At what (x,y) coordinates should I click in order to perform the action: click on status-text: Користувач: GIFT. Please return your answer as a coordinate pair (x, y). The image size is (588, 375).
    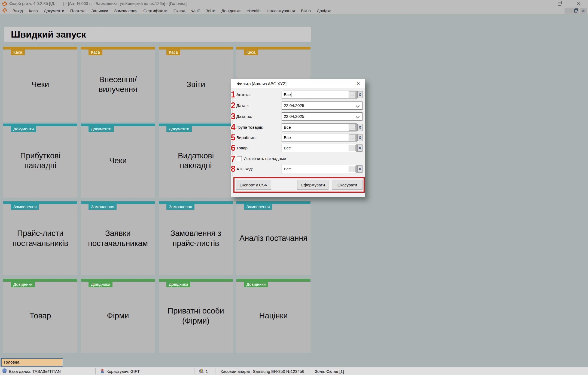
    Looking at the image, I should click on (123, 371).